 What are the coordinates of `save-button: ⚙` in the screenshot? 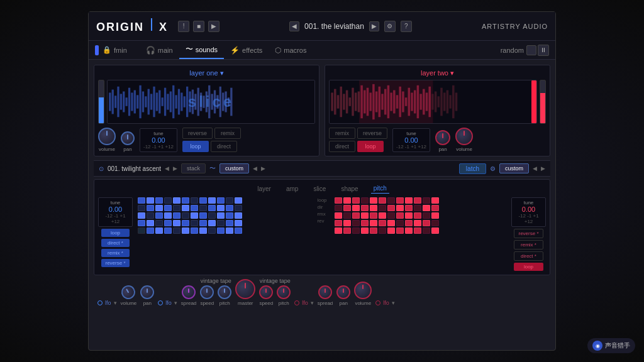 It's located at (390, 26).